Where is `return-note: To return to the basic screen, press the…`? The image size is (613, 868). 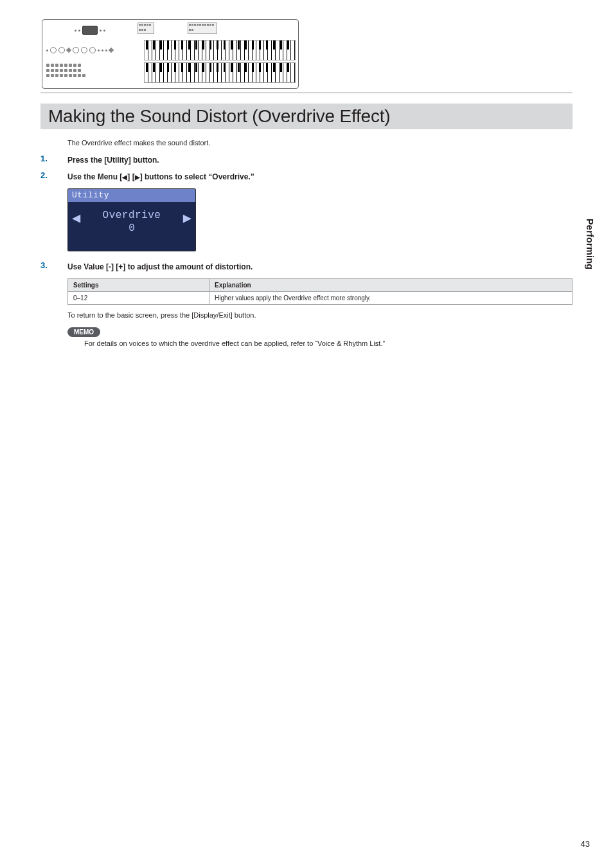
return-note: To return to the basic screen, press the… is located at coordinates (320, 315).